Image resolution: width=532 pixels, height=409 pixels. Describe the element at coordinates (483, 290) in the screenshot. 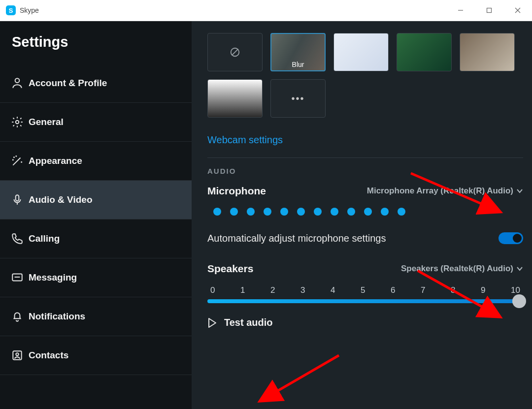

I see `slider-tick: 9` at that location.